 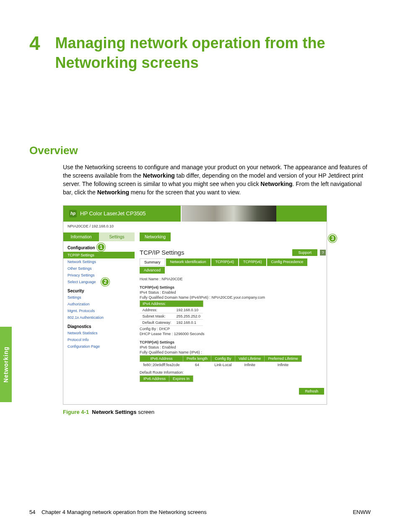 I want to click on itab-network-id: Network Identification, so click(x=188, y=262).